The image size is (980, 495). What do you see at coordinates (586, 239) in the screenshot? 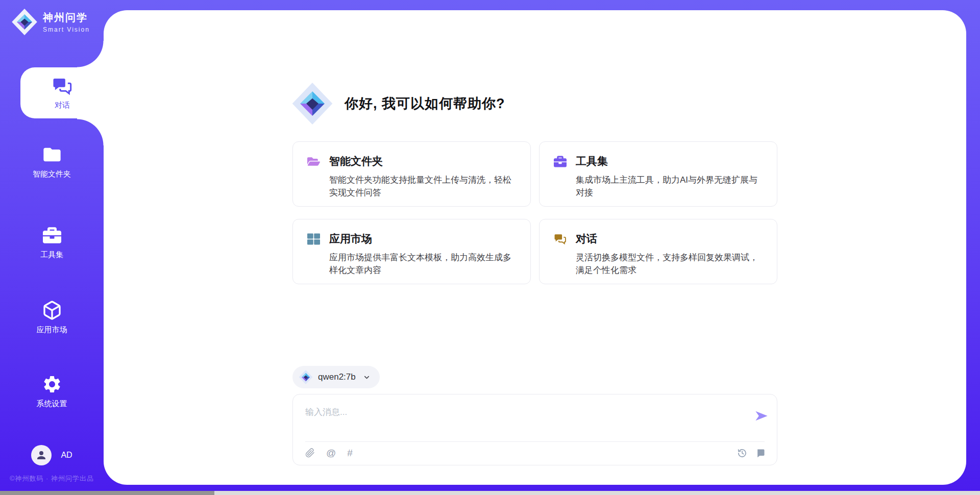
I see `card-title: 对话` at bounding box center [586, 239].